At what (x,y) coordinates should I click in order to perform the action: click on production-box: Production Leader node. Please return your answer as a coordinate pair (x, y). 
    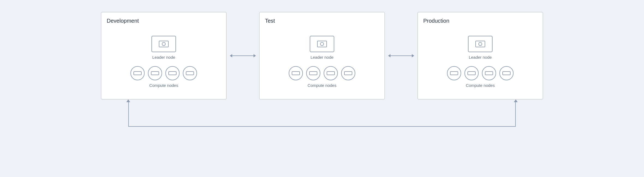
    Looking at the image, I should click on (480, 56).